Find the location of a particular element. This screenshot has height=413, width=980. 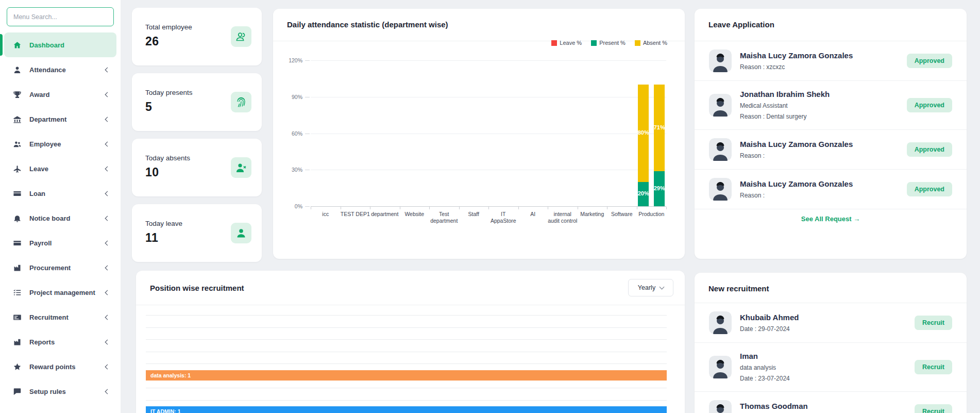

x-category-label: Staff is located at coordinates (474, 214).